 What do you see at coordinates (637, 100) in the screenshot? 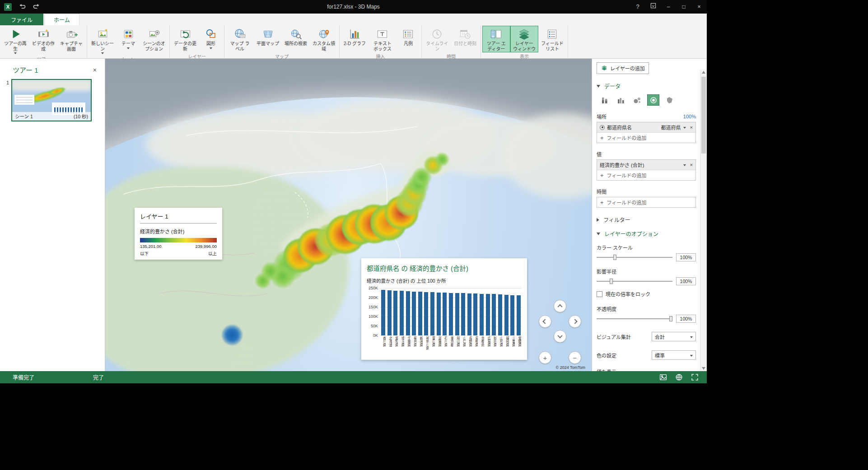
I see `bubble-icon` at bounding box center [637, 100].